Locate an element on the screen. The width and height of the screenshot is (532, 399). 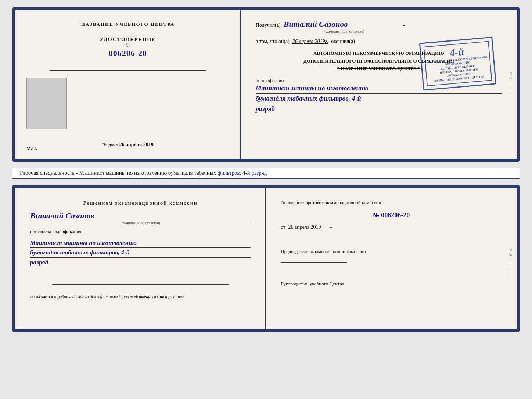
bottom-name-block: Виталий Сазонов (фамилия, имя, отчество) is located at coordinates (140, 218).